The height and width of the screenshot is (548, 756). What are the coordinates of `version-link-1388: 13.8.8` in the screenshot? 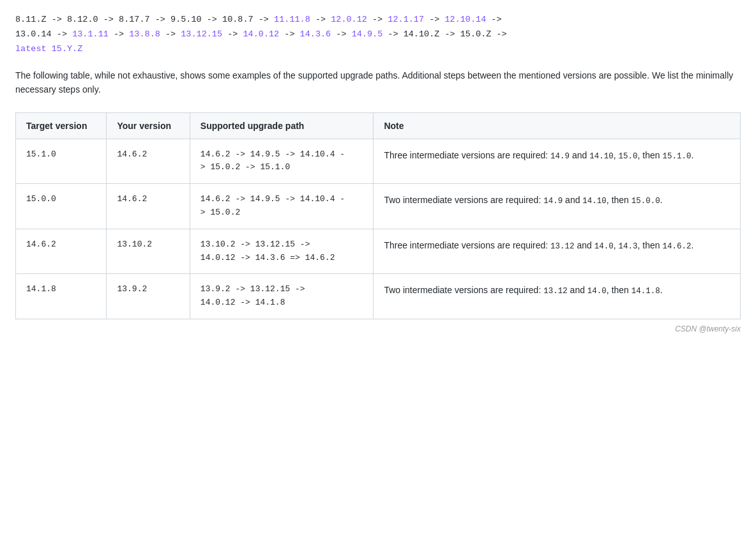 It's located at (144, 34).